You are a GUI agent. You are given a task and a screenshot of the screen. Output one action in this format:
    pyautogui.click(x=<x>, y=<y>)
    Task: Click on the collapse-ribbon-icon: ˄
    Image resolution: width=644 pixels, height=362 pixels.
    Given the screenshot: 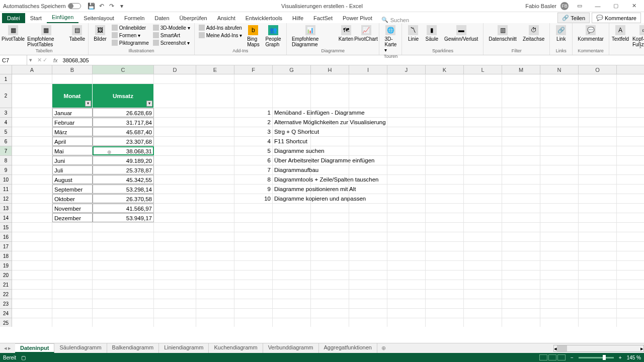 What is the action you would take?
    pyautogui.click(x=640, y=49)
    